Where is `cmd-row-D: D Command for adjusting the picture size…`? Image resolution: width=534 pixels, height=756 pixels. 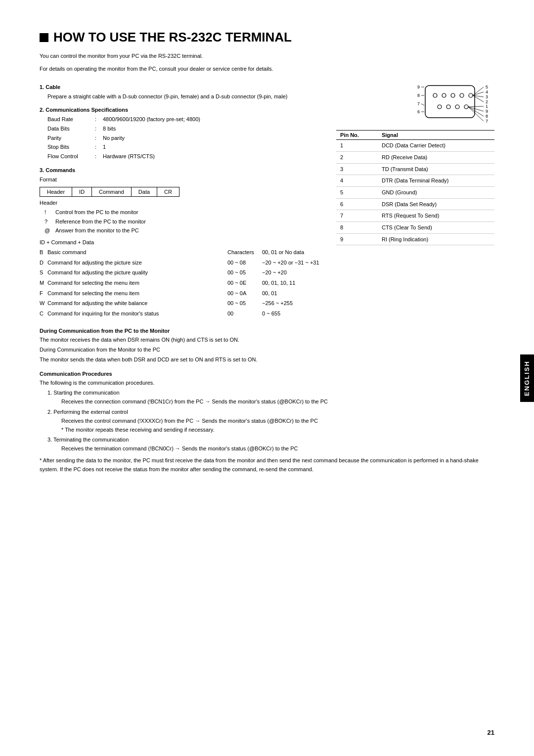
cmd-row-D: D Command for adjusting the picture size… is located at coordinates (183, 263).